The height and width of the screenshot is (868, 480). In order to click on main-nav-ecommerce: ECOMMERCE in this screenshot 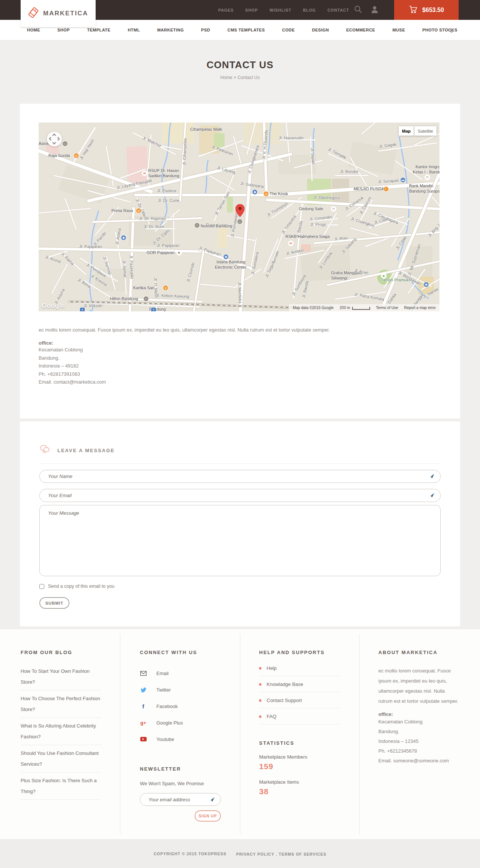, I will do `click(361, 30)`.